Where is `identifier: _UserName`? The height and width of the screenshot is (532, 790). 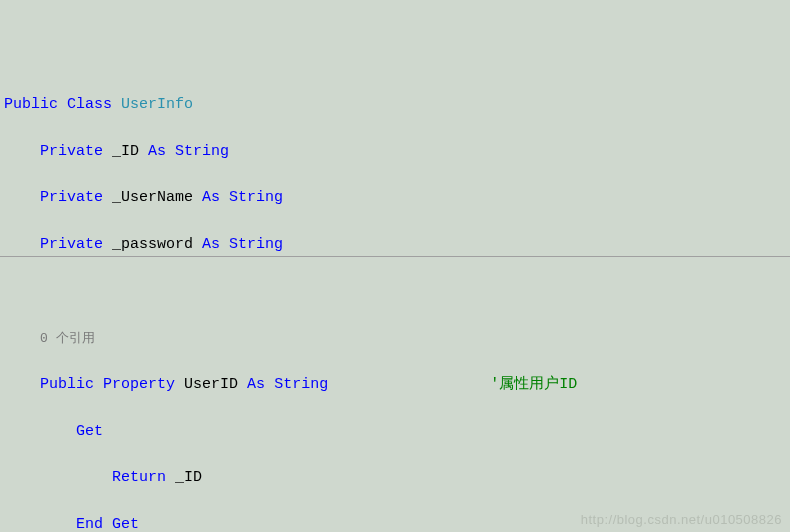
identifier: _UserName is located at coordinates (152, 198).